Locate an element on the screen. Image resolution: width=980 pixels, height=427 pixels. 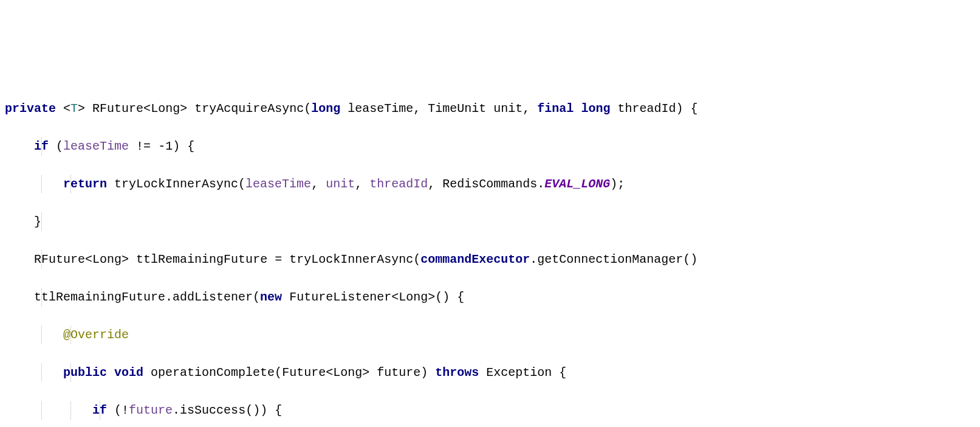
code-line: } is located at coordinates (490, 221).